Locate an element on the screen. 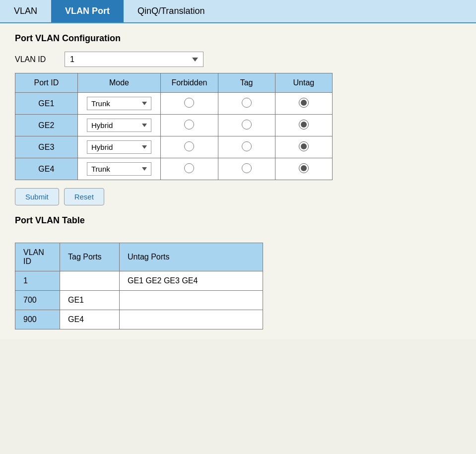  col-header-mode: Mode is located at coordinates (119, 83).